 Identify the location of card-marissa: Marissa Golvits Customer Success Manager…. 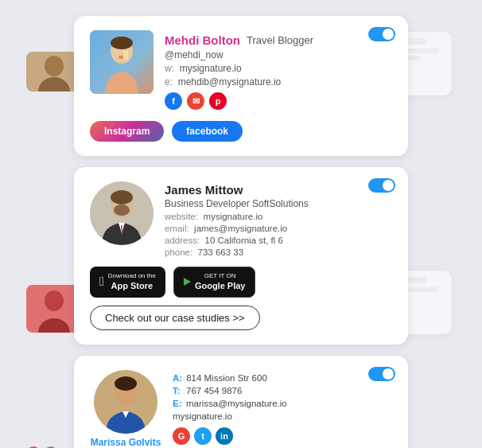
(241, 402).